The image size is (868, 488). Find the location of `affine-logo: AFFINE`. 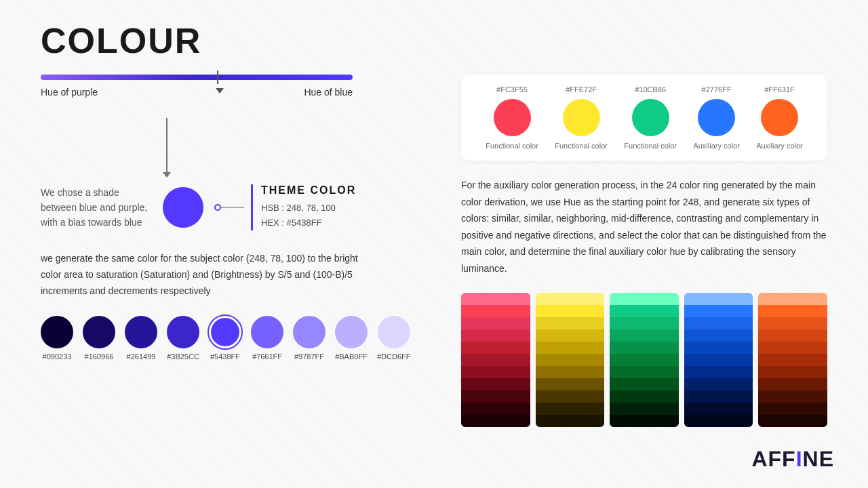

affine-logo: AFFINE is located at coordinates (793, 460).